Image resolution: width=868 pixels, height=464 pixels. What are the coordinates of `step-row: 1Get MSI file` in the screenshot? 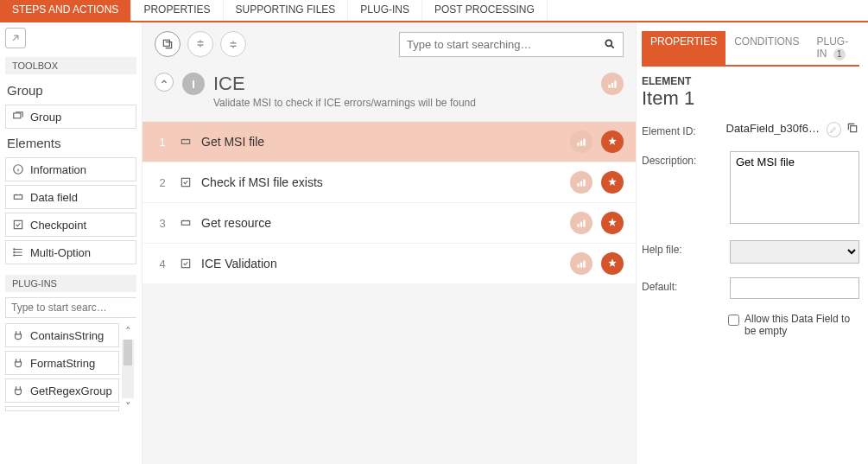 It's located at (389, 142).